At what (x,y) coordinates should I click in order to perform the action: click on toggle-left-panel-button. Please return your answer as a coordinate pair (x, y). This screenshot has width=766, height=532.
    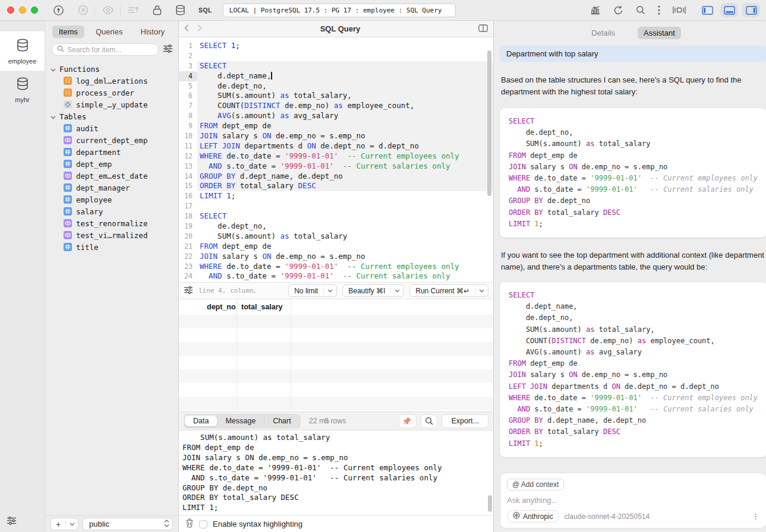
    Looking at the image, I should click on (707, 10).